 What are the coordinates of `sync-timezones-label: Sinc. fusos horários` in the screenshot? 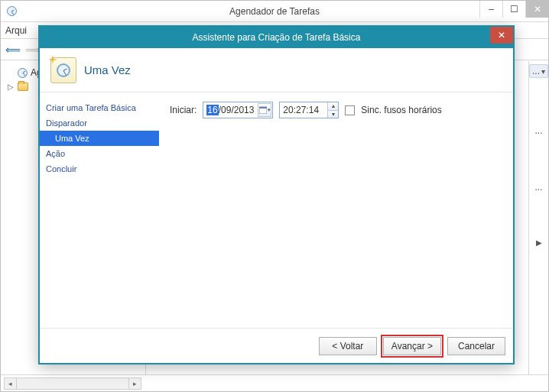 It's located at (401, 110).